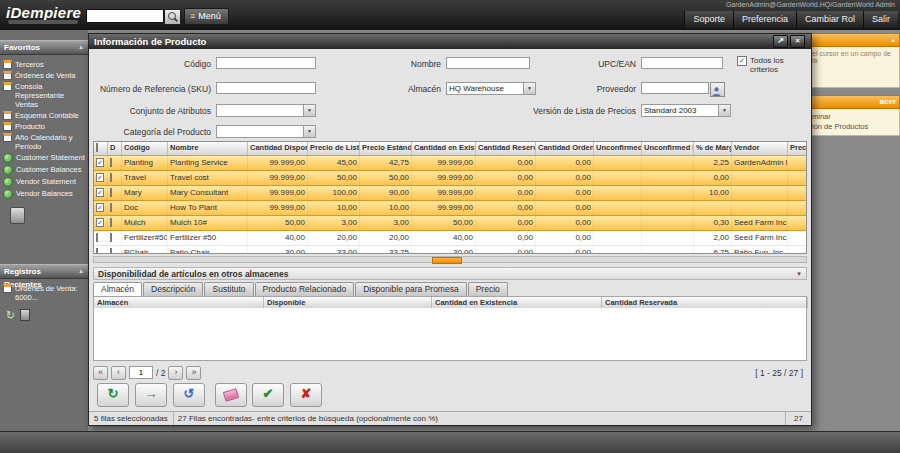 The width and height of the screenshot is (900, 453). What do you see at coordinates (44, 76) in the screenshot?
I see `sidebar-item-ordenes-de-venta: Órdenes de Venta` at bounding box center [44, 76].